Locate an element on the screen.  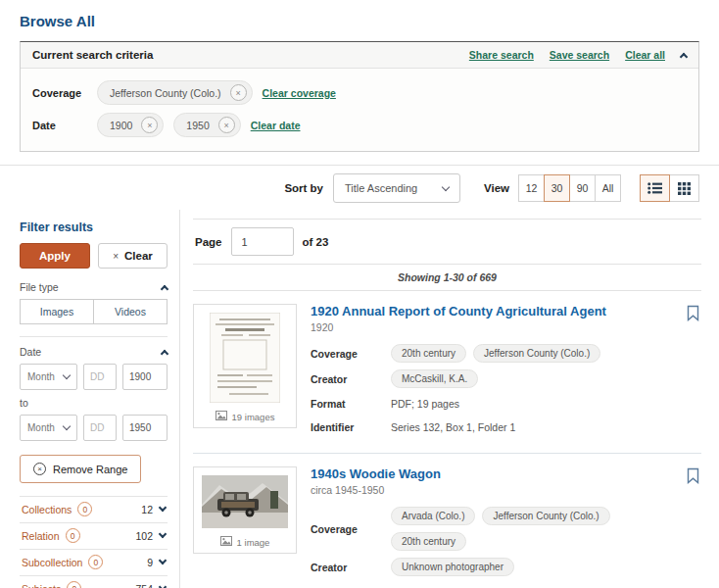
filter-sidebar: Filter results Apply × Clear File type I… is located at coordinates (100, 399).